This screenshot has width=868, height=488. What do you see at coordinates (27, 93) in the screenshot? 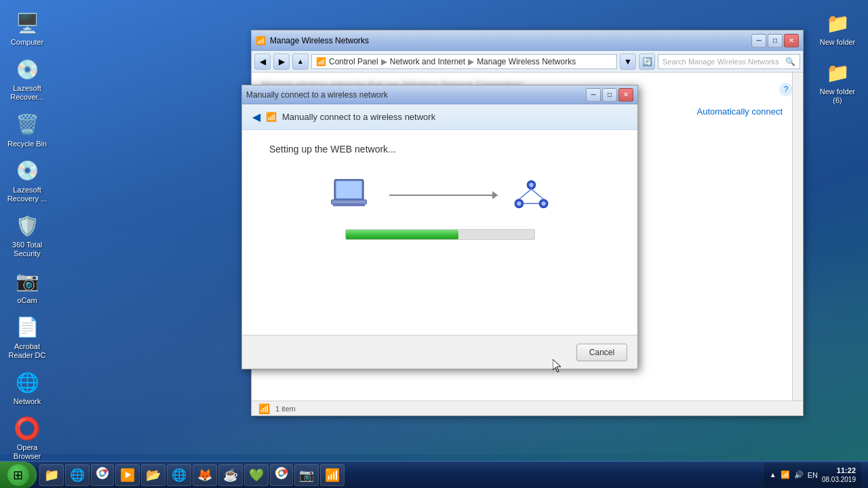
I see `icon-lazesoft1-label: Lazesoft Recover...` at bounding box center [27, 93].